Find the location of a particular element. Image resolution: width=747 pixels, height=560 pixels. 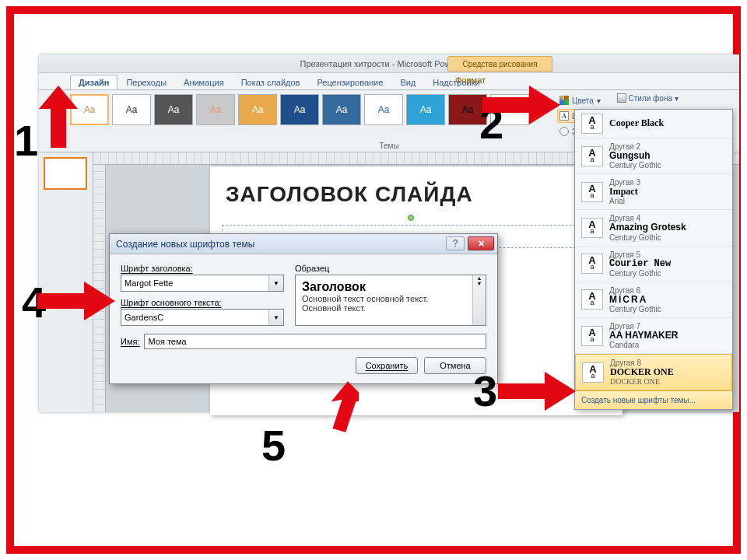

fonts-icon: A is located at coordinates (564, 116).